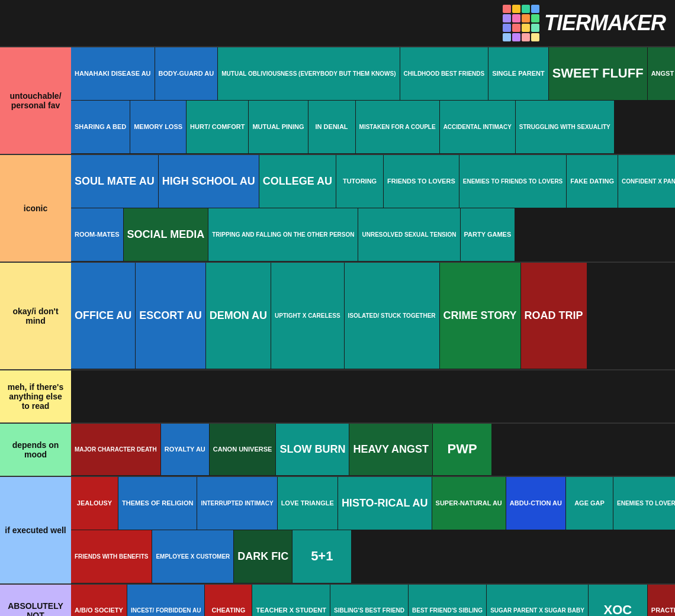 The width and height of the screenshot is (675, 616). What do you see at coordinates (309, 74) in the screenshot?
I see `tier-item: MUTUAL OBLIVIOUSNESS (EVERYBODY BUT THEM…` at bounding box center [309, 74].